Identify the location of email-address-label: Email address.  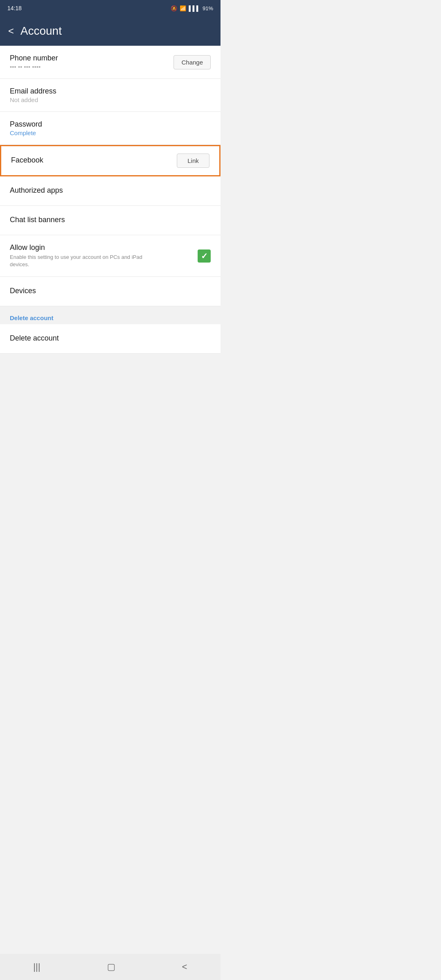
(110, 91).